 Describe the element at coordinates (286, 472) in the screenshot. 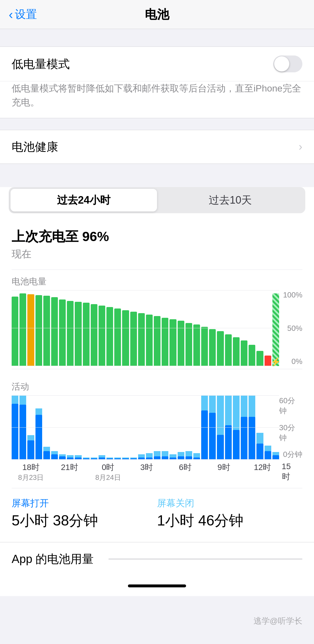

I see `x-label-7: 15时` at that location.